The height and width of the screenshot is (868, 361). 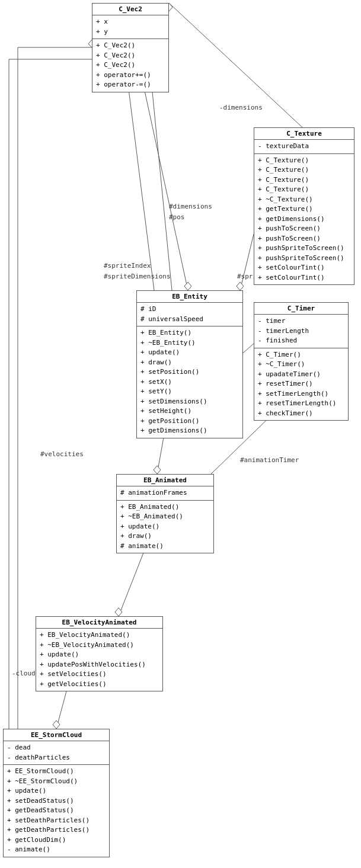 I want to click on c-texture-title: C_Texture, so click(x=304, y=134).